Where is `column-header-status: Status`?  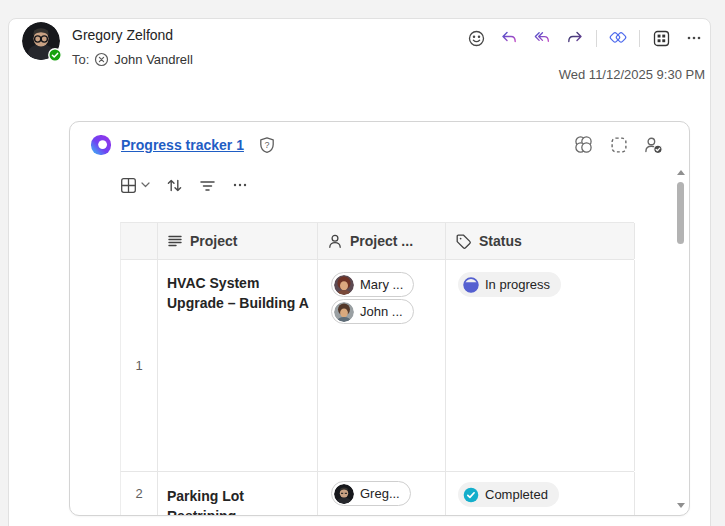
column-header-status: Status is located at coordinates (540, 241).